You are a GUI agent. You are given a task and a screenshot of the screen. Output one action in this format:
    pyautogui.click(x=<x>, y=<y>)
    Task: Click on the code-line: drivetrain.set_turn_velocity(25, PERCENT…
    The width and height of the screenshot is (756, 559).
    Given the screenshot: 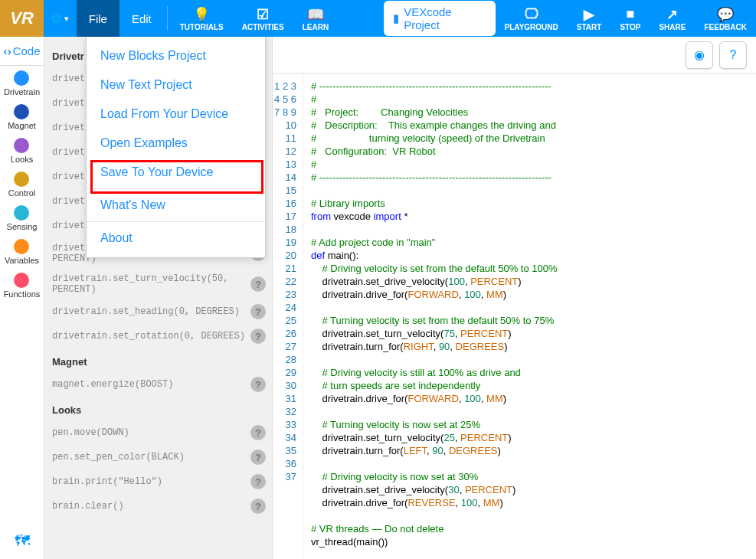 What is the action you would take?
    pyautogui.click(x=434, y=438)
    